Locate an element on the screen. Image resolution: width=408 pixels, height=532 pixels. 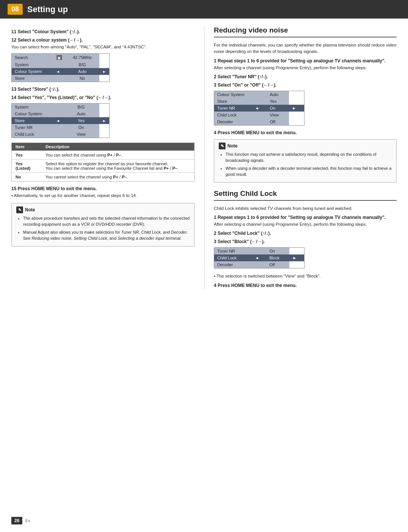
desc-term: No is located at coordinates (27, 177).